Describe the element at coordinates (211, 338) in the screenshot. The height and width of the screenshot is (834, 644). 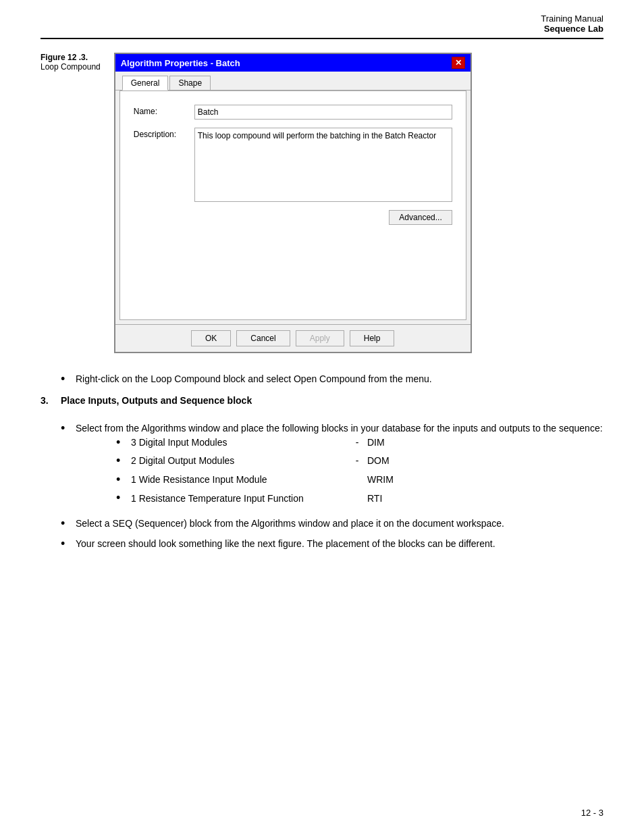
I see `ok-button: OK` at that location.